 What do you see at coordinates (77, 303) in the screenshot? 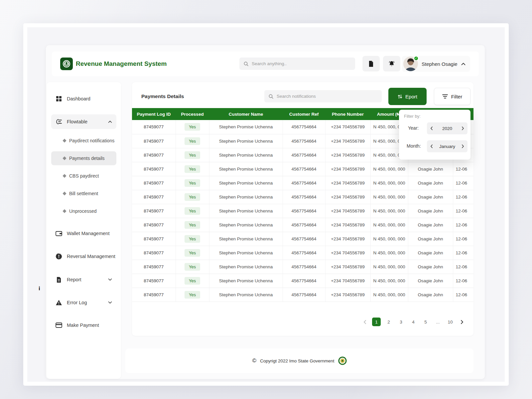
I see `sidebar-item-label: Error Log` at bounding box center [77, 303].